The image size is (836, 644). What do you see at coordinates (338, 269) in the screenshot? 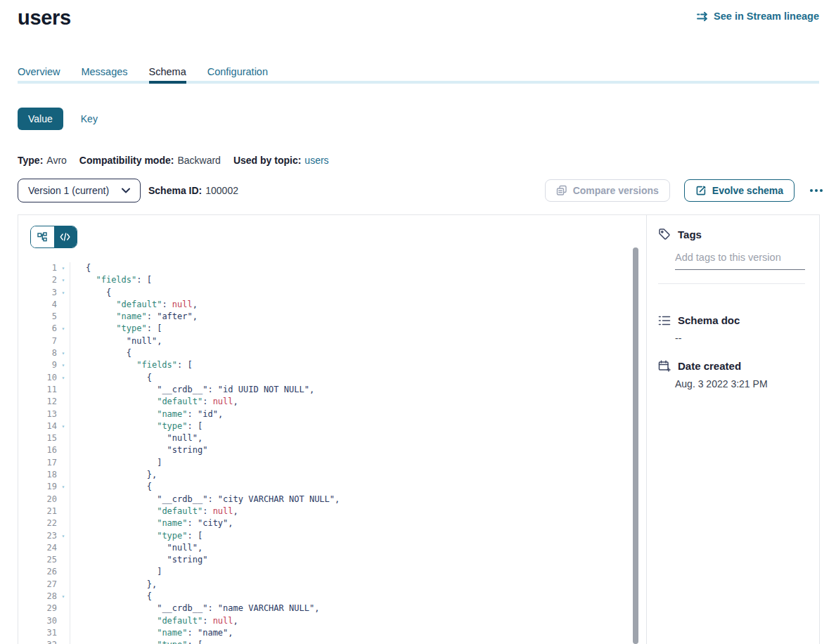
I see `code-line: 1▾{` at bounding box center [338, 269].